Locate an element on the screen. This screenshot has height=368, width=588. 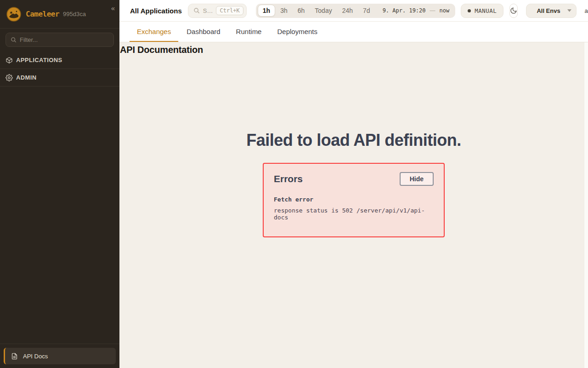
tab-dashboard: Dashboard is located at coordinates (203, 32).